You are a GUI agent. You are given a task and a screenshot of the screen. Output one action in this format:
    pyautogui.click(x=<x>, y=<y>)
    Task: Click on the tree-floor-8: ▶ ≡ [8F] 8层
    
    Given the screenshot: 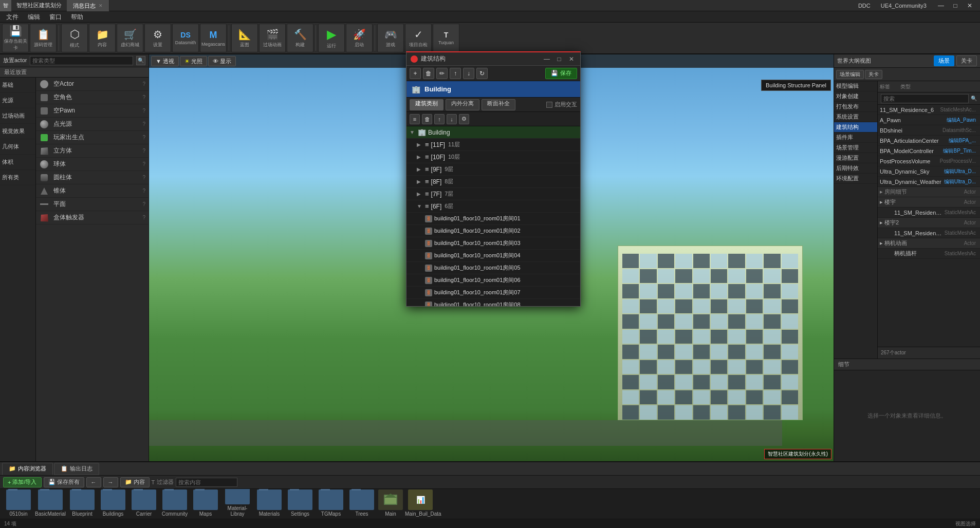 What is the action you would take?
    pyautogui.click(x=493, y=182)
    